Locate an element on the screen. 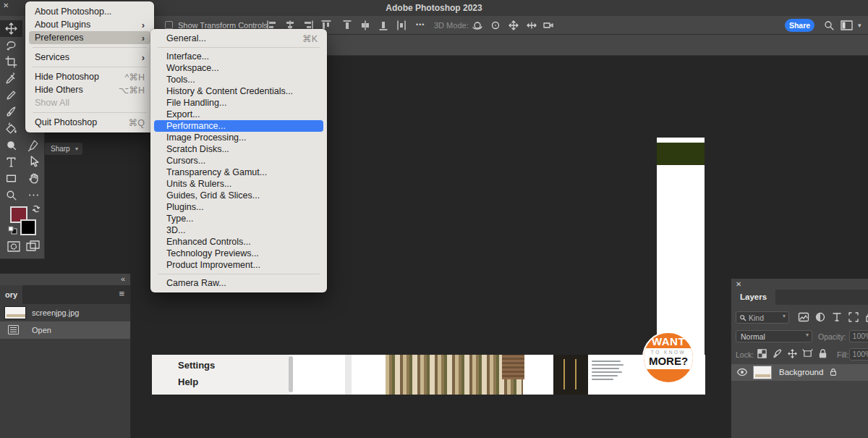 The width and height of the screenshot is (868, 438). menu-item-enhanced-controls: Enhanced Controls... is located at coordinates (239, 242).